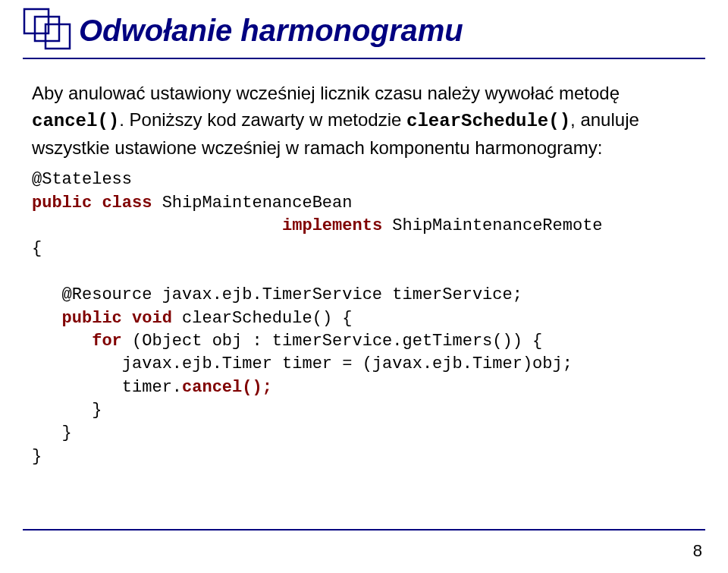 This screenshot has width=728, height=573. Describe the element at coordinates (47, 30) in the screenshot. I see `squares-logo-icon` at that location.